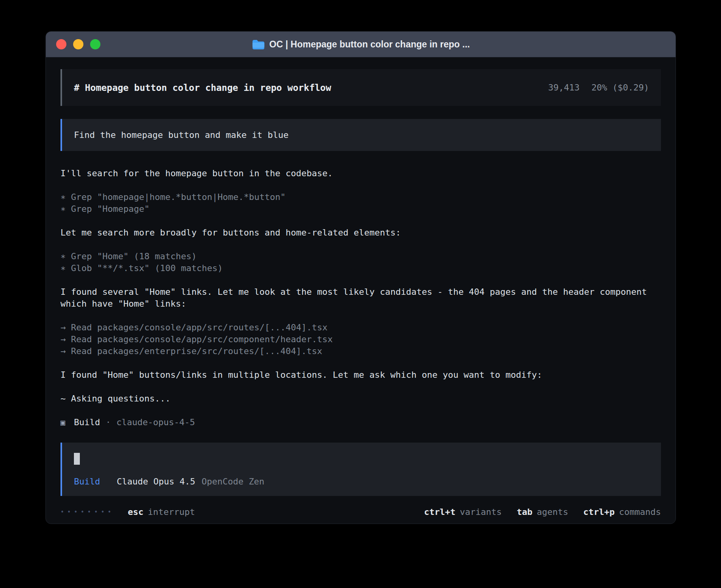 Image resolution: width=721 pixels, height=588 pixels. What do you see at coordinates (598, 88) in the screenshot?
I see `session-meta: 39,413 20% ($0.29)` at bounding box center [598, 88].